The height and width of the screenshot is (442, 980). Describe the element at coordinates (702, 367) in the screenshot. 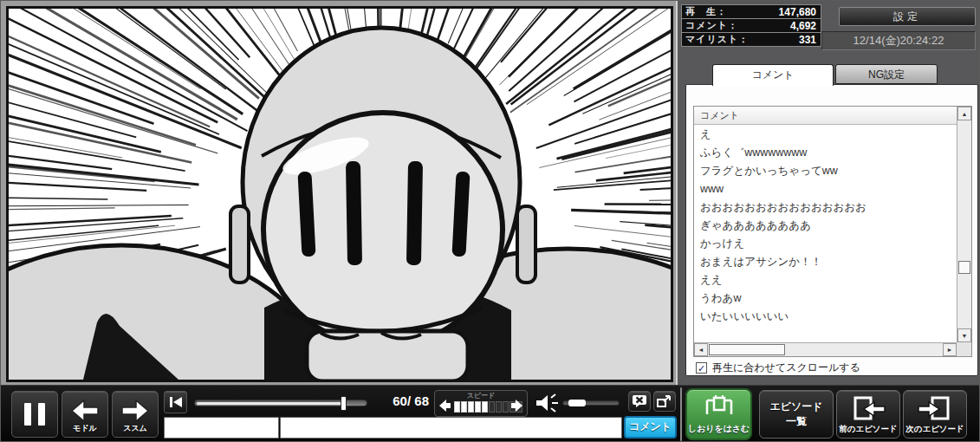

I see `autoscroll-checkbox: ✓` at that location.